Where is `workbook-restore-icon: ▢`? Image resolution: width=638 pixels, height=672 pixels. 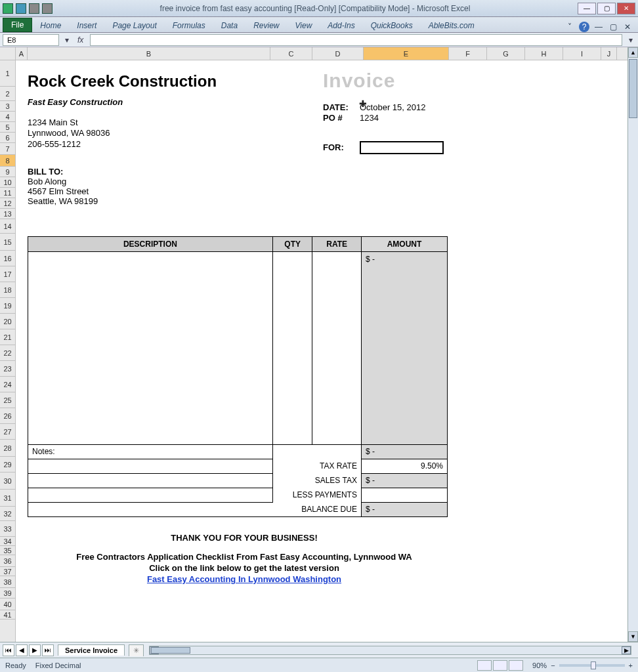 workbook-restore-icon: ▢ is located at coordinates (613, 27).